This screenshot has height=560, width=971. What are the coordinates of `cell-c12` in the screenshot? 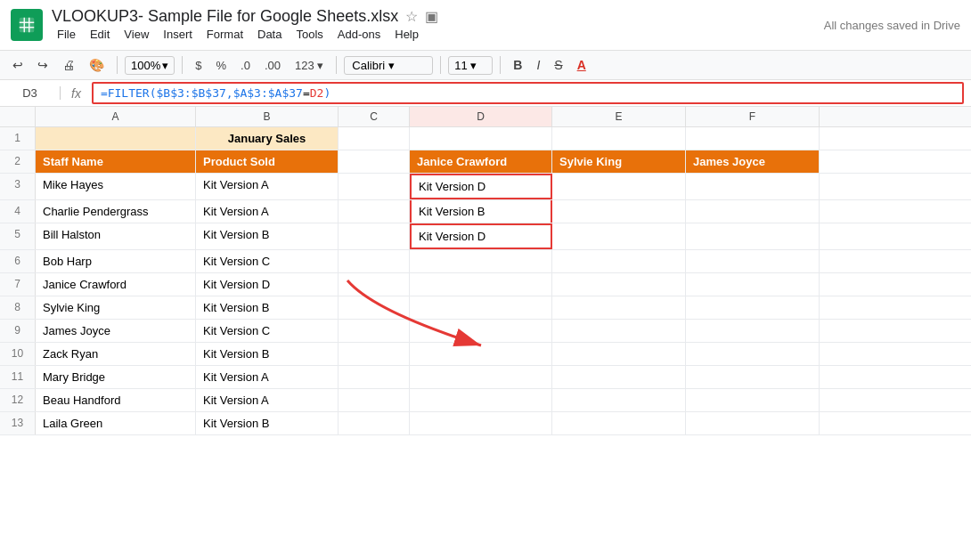 It's located at (374, 401).